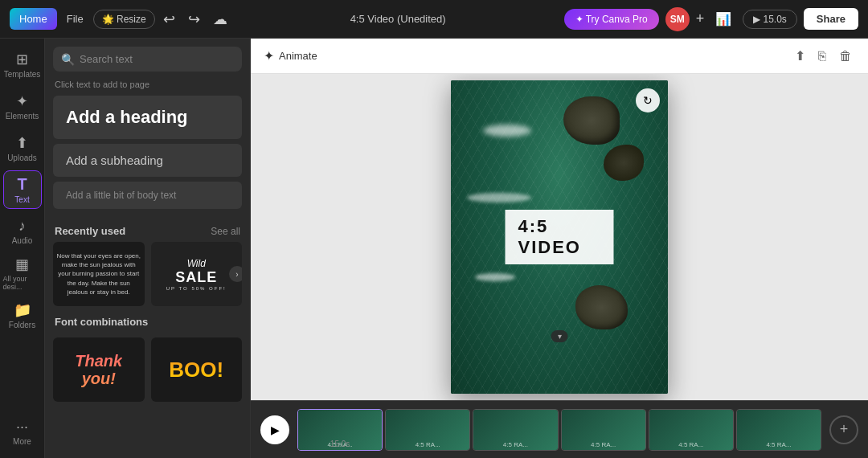 The width and height of the screenshot is (868, 458). I want to click on recent-text-preview: Now that your eyes are open, make the su…, so click(99, 274).